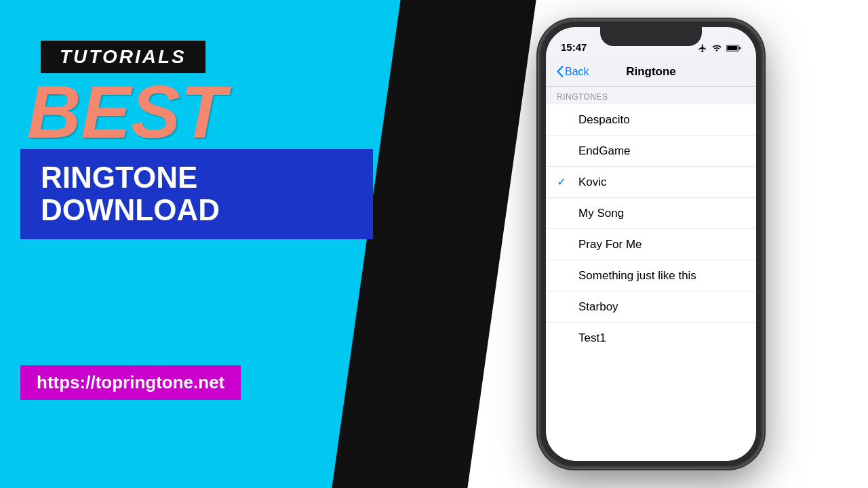  I want to click on list-item: My Song, so click(651, 214).